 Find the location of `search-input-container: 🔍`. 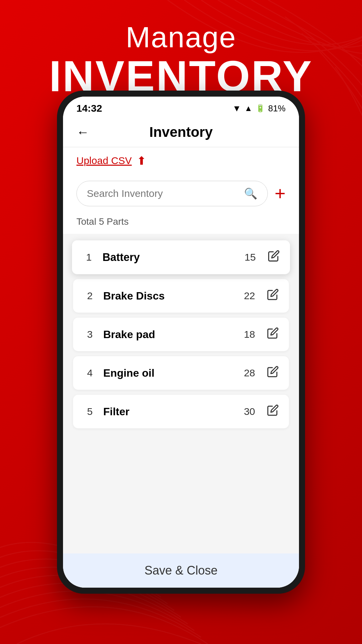

search-input-container: 🔍 is located at coordinates (172, 194).